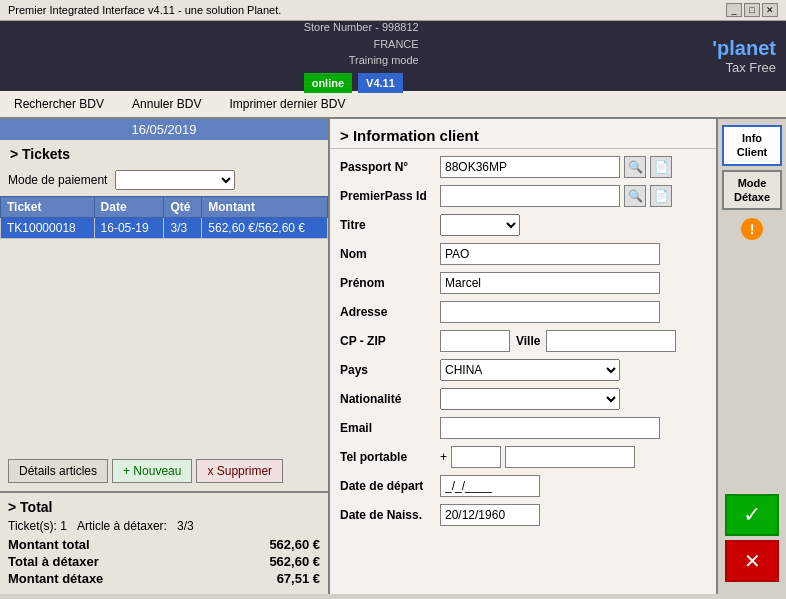 The width and height of the screenshot is (786, 599). I want to click on total-detaxe-row: Montant détaxe 67,51 €, so click(164, 578).